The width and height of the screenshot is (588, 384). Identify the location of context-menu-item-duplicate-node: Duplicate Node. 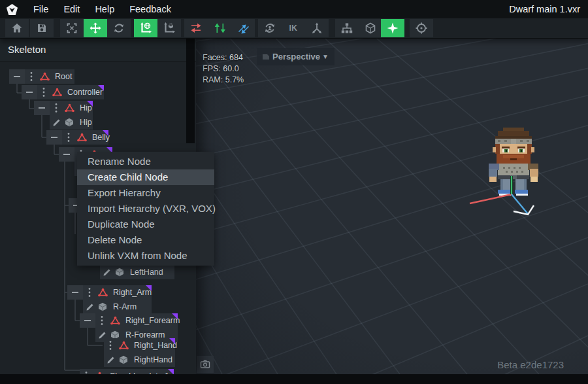
(146, 224).